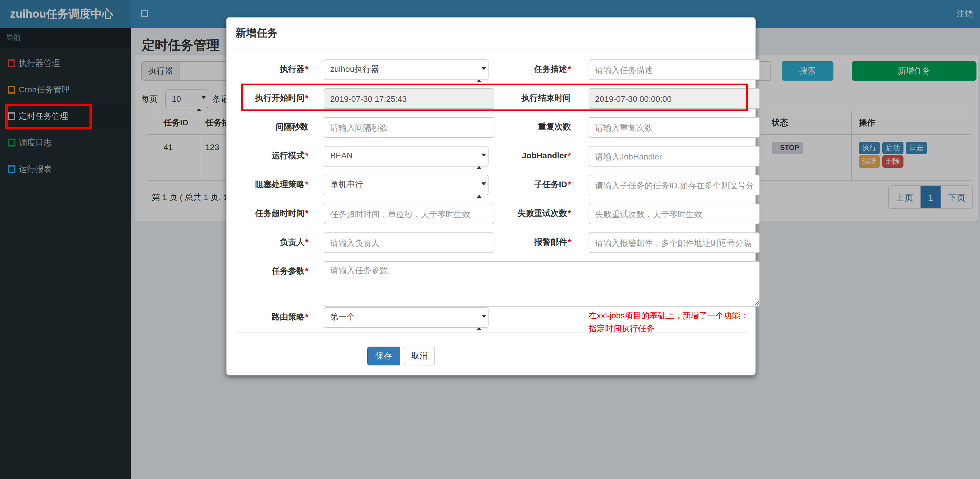  What do you see at coordinates (272, 98) in the screenshot?
I see `start-time-label: 执行开始时间*` at bounding box center [272, 98].